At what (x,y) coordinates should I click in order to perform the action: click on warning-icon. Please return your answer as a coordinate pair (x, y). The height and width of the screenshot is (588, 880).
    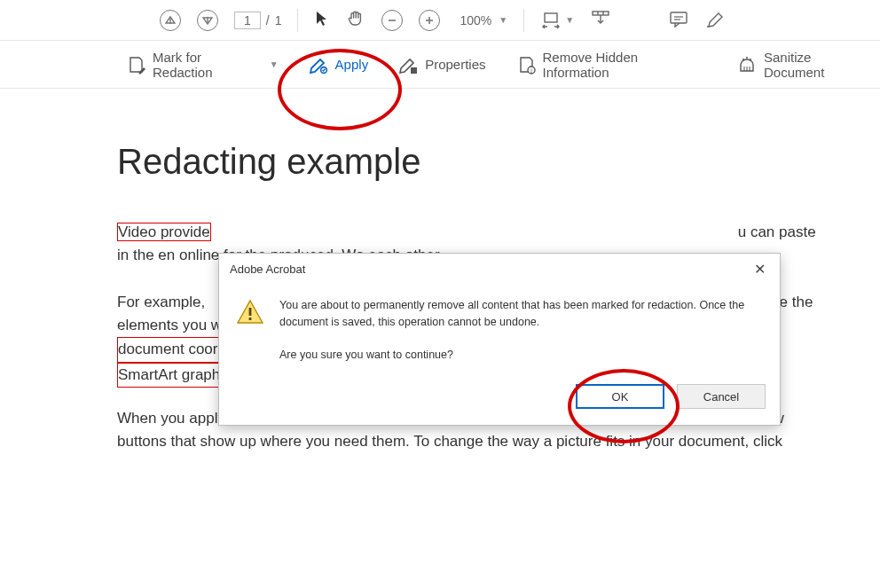
    Looking at the image, I should click on (250, 312).